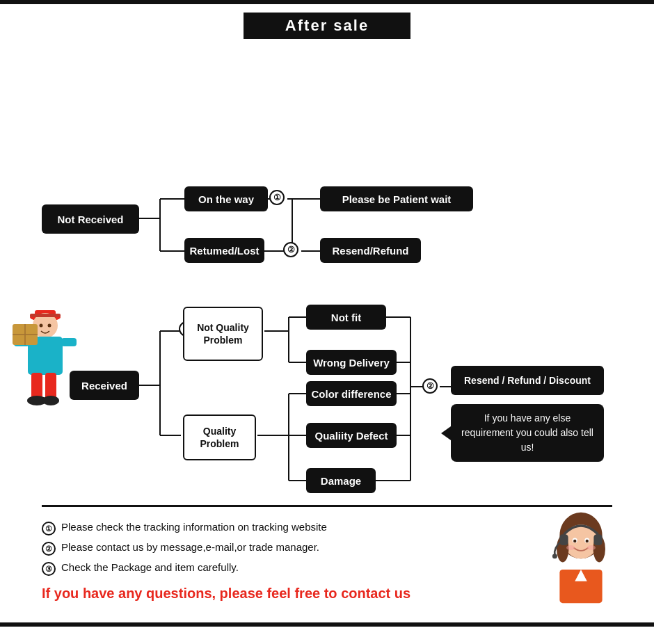 This screenshot has height=644, width=654. Describe the element at coordinates (191, 547) in the screenshot. I see `note-text-2: Please contact us by message,e-mail,or t…` at that location.